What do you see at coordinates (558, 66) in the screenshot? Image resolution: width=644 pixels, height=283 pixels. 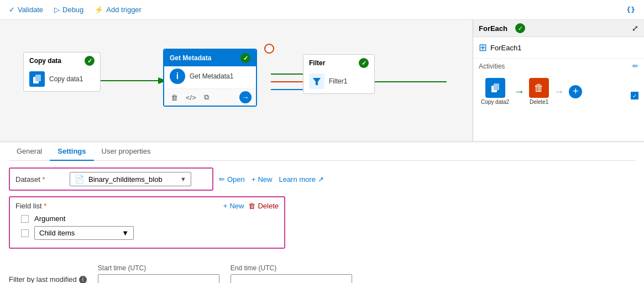 I see `foreach-activities-label-row: Activities ✏` at bounding box center [558, 66].